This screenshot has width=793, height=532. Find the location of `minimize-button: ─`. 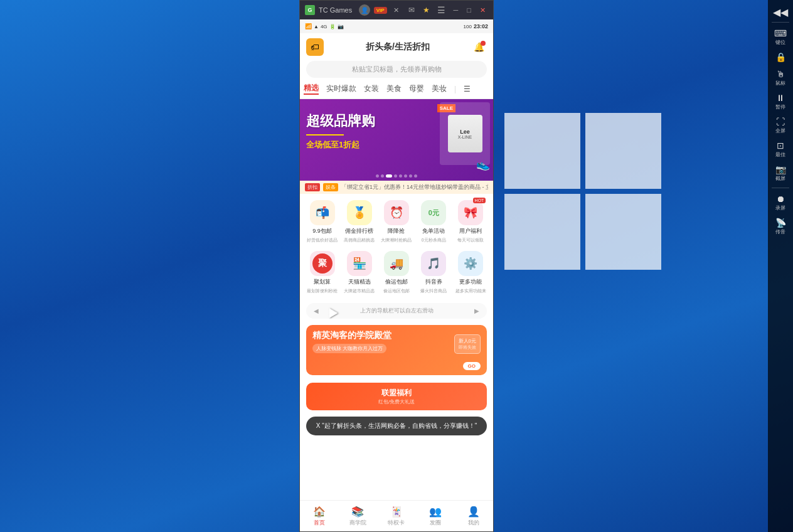

minimize-button: ─ is located at coordinates (456, 10).